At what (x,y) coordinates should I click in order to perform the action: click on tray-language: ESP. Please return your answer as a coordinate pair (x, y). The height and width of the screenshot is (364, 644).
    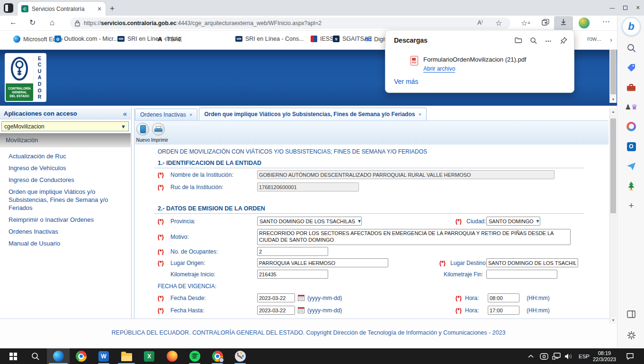
    Looking at the image, I should click on (584, 356).